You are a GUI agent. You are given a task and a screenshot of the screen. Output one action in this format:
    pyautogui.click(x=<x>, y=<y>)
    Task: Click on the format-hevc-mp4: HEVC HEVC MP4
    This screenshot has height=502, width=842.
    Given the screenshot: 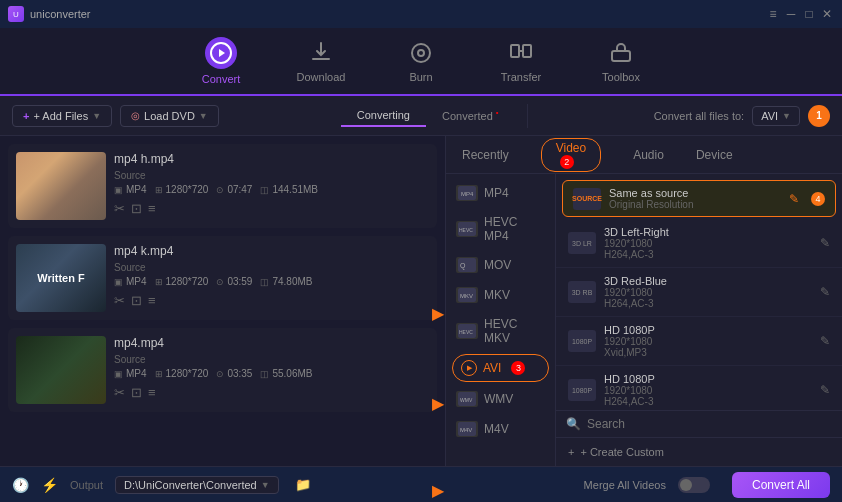 What is the action you would take?
    pyautogui.click(x=500, y=229)
    